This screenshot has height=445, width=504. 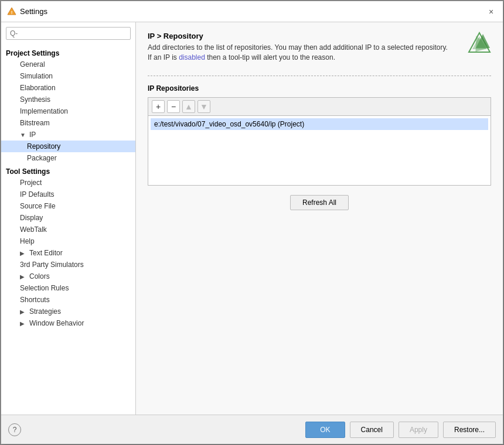 What do you see at coordinates (68, 123) in the screenshot?
I see `sidebar-item-bitstream: Bitstream` at bounding box center [68, 123].